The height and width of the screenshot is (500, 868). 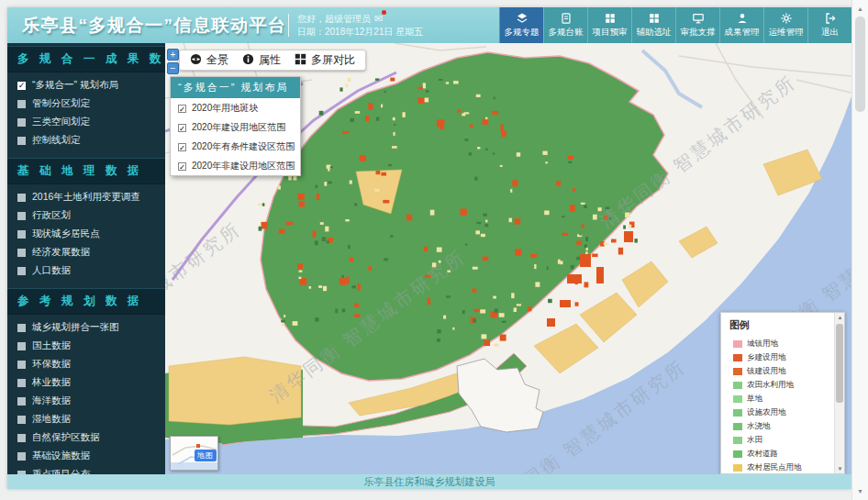 What do you see at coordinates (783, 371) in the screenshot?
I see `legend-item: 镇建设用地` at bounding box center [783, 371].